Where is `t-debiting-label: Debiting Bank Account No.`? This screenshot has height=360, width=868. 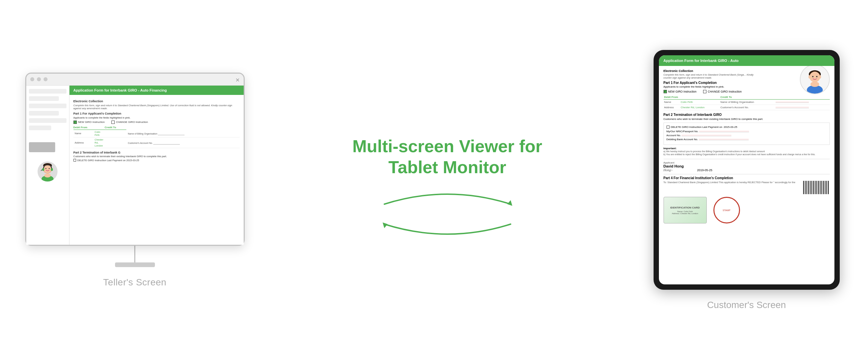 t-debiting-label: Debiting Bank Account No. is located at coordinates (682, 140).